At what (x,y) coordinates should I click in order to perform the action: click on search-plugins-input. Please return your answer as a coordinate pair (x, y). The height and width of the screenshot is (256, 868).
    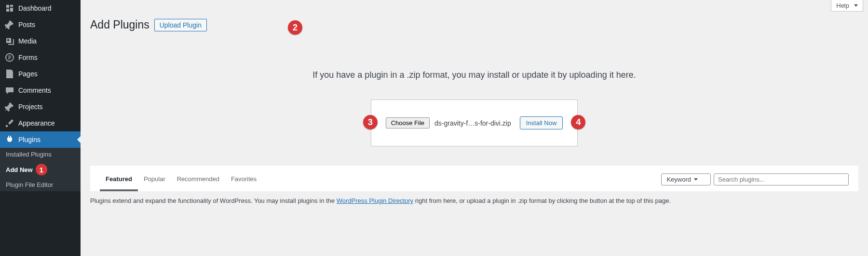
    Looking at the image, I should click on (781, 180).